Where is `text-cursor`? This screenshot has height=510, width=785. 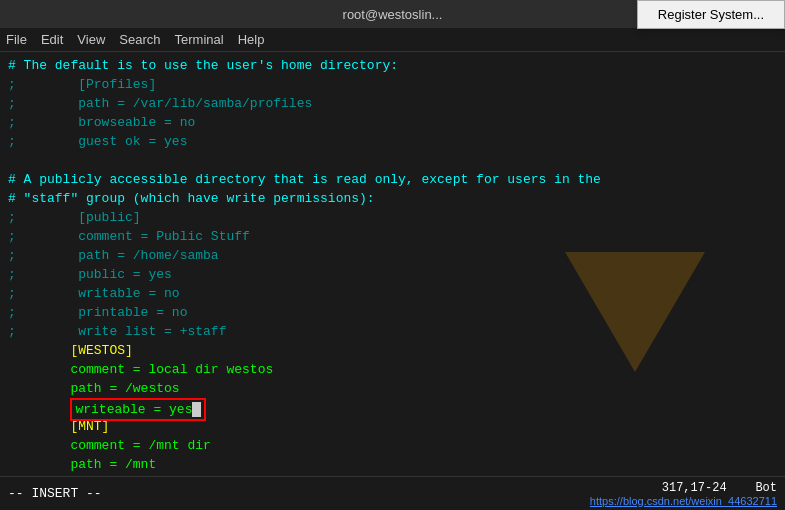 text-cursor is located at coordinates (196, 410).